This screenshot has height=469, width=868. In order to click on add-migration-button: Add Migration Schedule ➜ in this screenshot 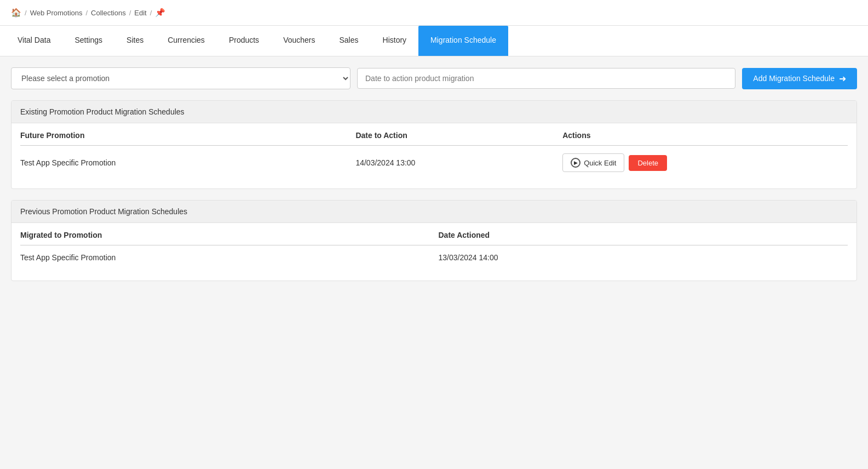, I will do `click(800, 79)`.